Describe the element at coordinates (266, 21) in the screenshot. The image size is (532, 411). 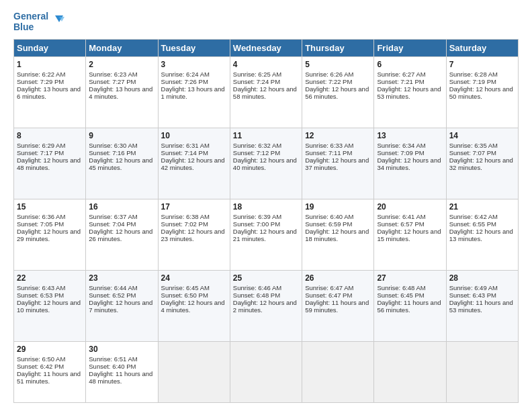
I see `header: General Blue` at that location.